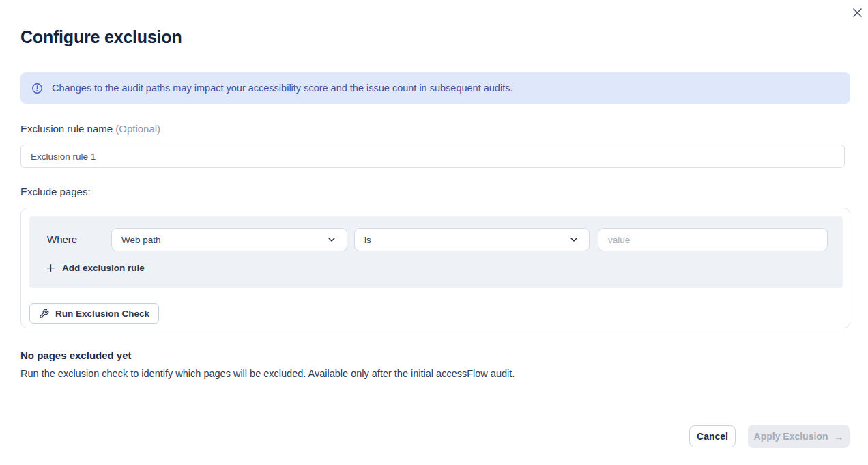  I want to click on field-dropdown: Web path, so click(229, 240).